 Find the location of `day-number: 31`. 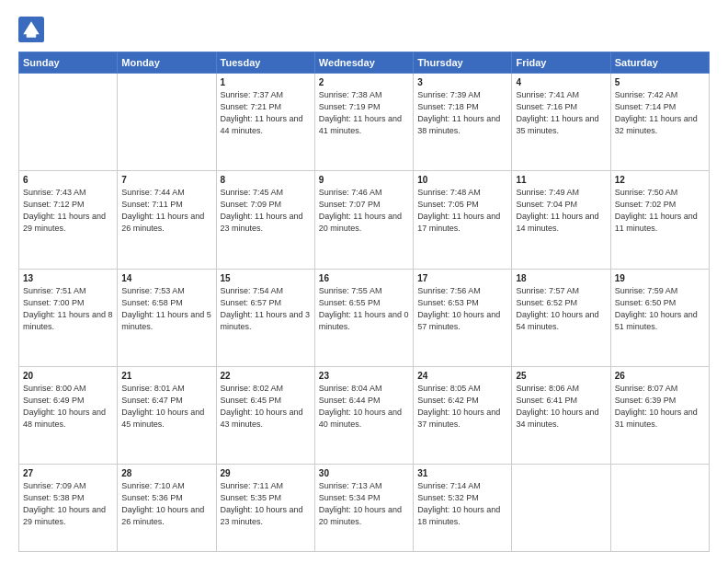

day-number: 31 is located at coordinates (462, 473).